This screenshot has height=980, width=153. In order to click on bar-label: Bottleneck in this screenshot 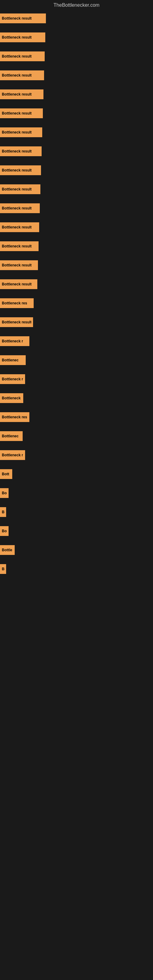, I will do `click(11, 398)`.